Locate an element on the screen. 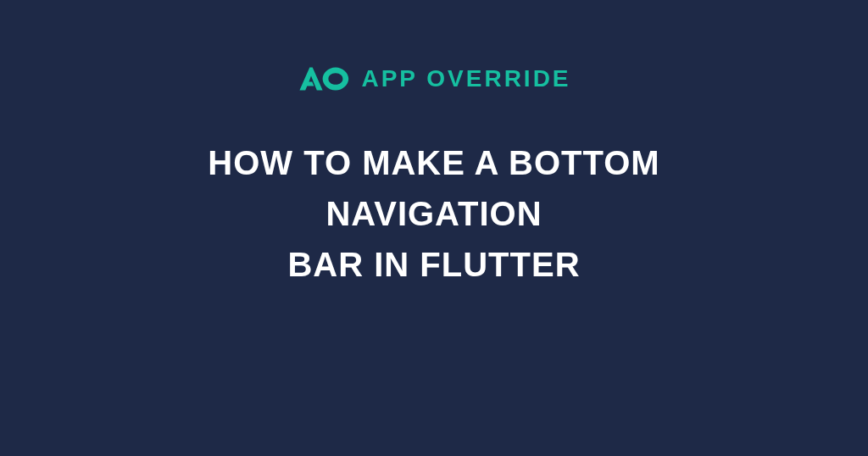  headline-line-1: HOW TO MAKE A BOTTOM is located at coordinates (434, 163).